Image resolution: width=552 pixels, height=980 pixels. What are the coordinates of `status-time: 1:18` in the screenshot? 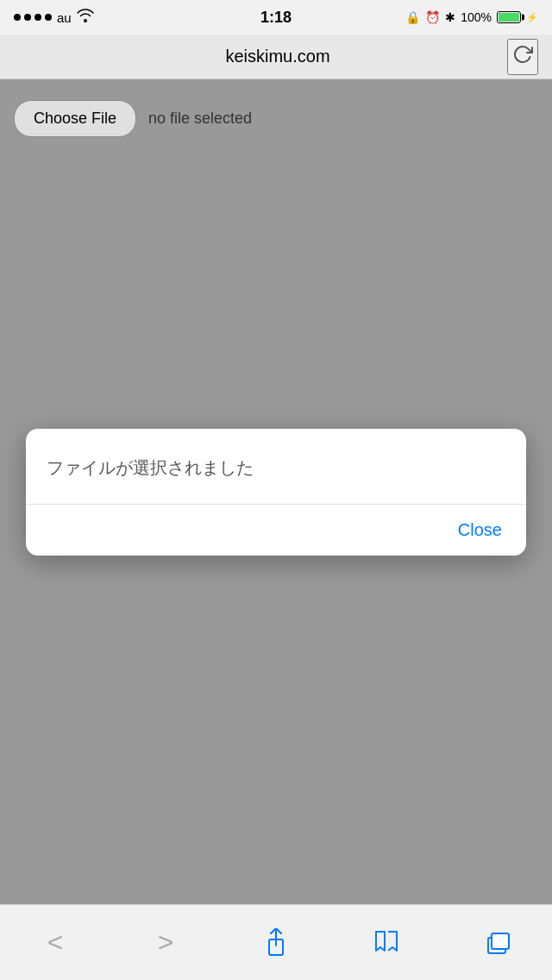 It's located at (276, 17).